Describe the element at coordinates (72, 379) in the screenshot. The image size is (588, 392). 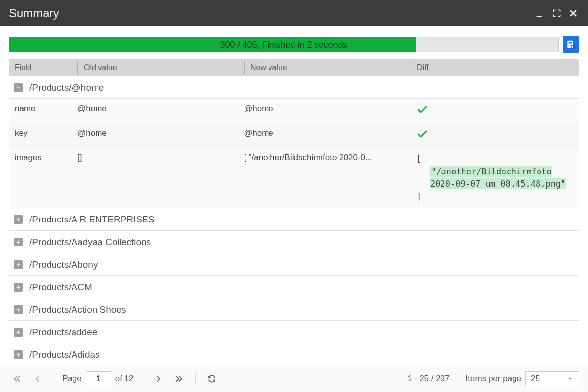
I see `page-label: Page` at that location.